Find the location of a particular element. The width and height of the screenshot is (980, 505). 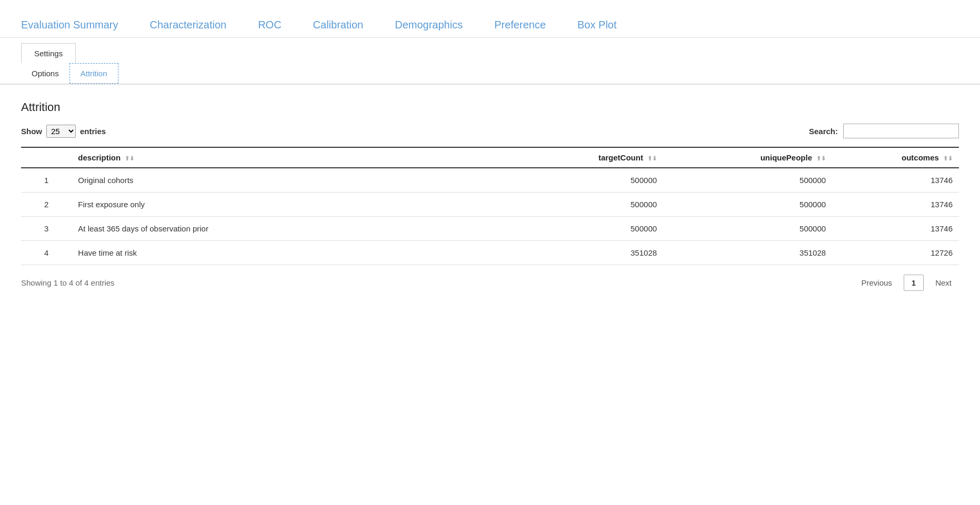

showing-text: Showing 1 to 4 of 4 entries is located at coordinates (68, 283).